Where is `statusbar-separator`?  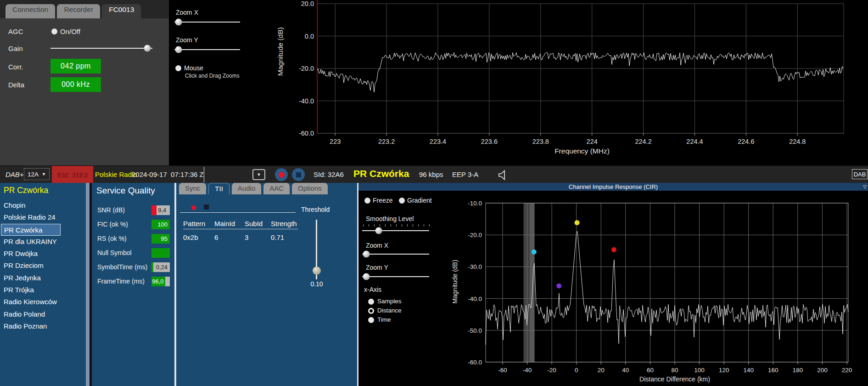
statusbar-separator is located at coordinates (204, 175).